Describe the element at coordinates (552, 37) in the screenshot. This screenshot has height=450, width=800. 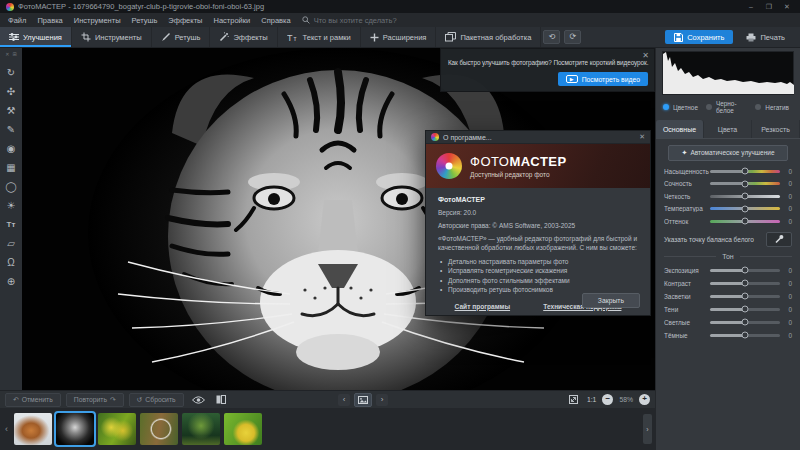
I see `rotate-left-button: ⟲` at that location.